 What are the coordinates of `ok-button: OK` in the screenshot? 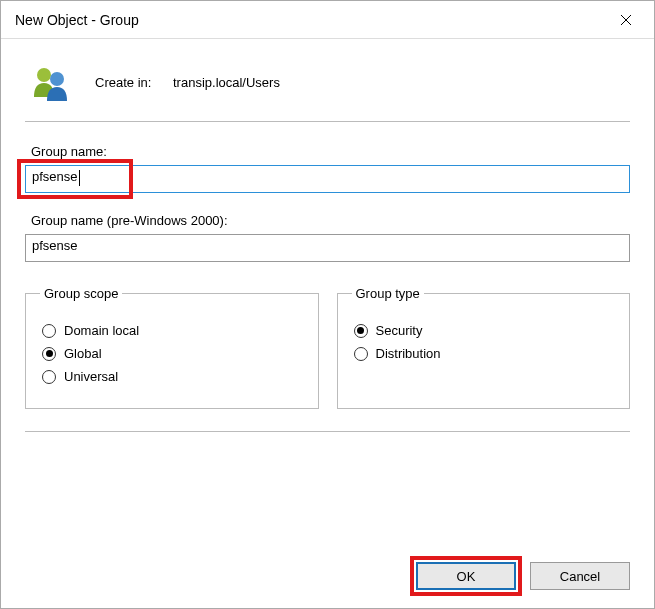 It's located at (466, 576).